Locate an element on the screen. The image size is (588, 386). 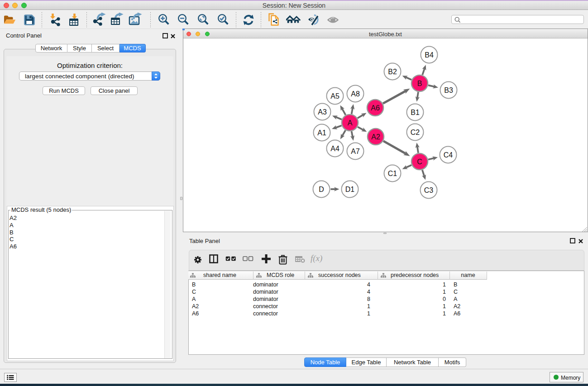
svg-text: A1 is located at coordinates (322, 133).